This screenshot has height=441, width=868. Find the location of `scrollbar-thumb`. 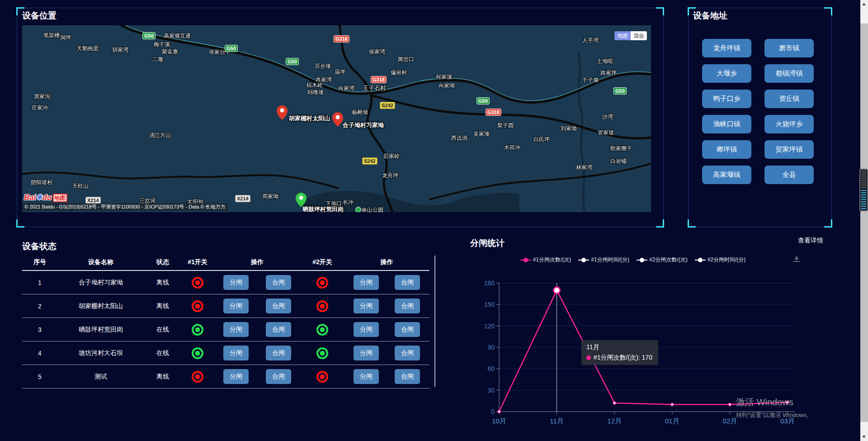

scrollbar-thumb is located at coordinates (864, 223).